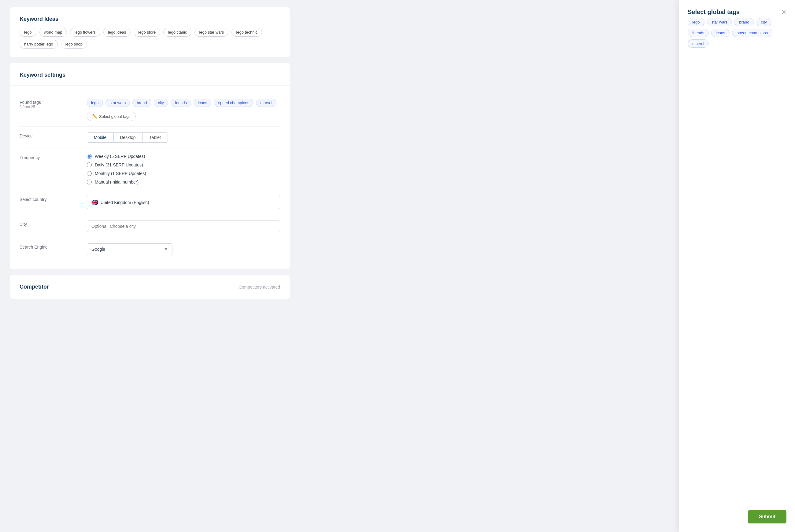 The height and width of the screenshot is (532, 795). What do you see at coordinates (720, 33) in the screenshot?
I see `panel-tag: icons` at bounding box center [720, 33].